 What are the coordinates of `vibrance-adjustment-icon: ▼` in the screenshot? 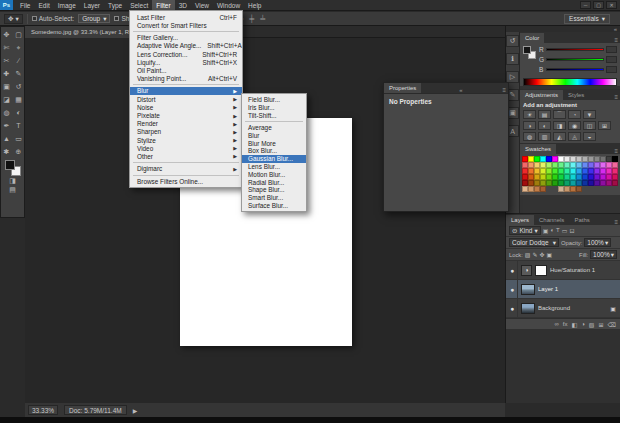 It's located at (590, 114).